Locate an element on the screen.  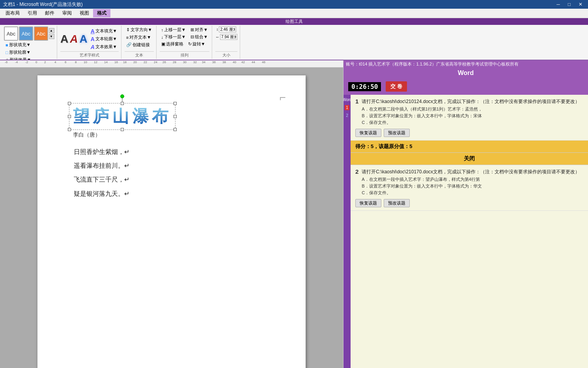
title-bar-text: 文档1 - Microsoft Word(产品激活失败) is located at coordinates (43, 5).